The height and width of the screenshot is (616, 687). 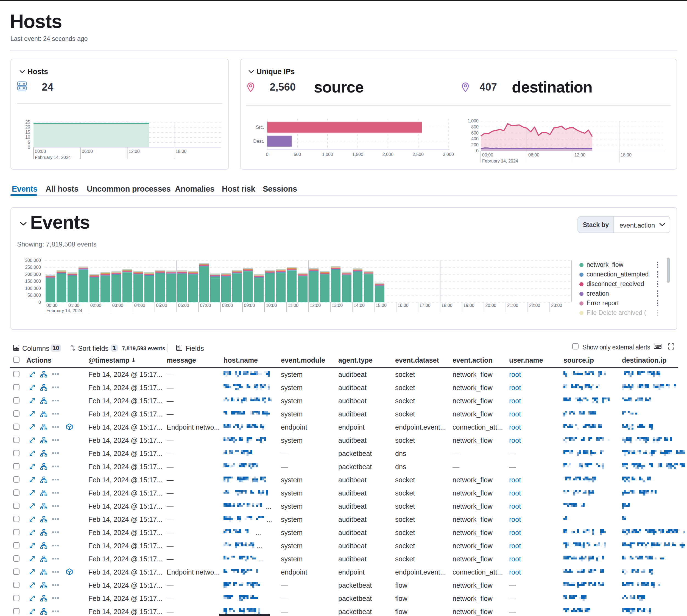 I want to click on svg-text: 2,000, so click(x=388, y=154).